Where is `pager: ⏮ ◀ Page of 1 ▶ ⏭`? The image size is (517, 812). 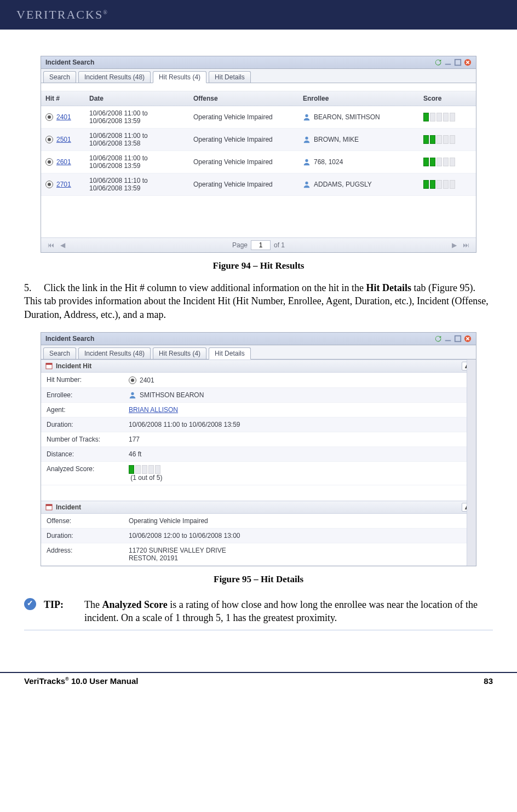
pager: ⏮ ◀ Page of 1 ▶ ⏭ is located at coordinates (258, 245).